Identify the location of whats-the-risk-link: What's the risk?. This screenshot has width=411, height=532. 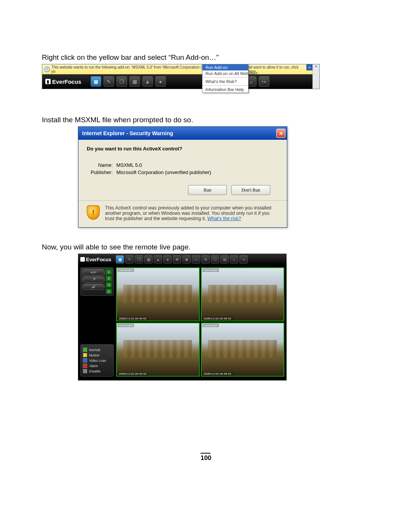
(225, 219).